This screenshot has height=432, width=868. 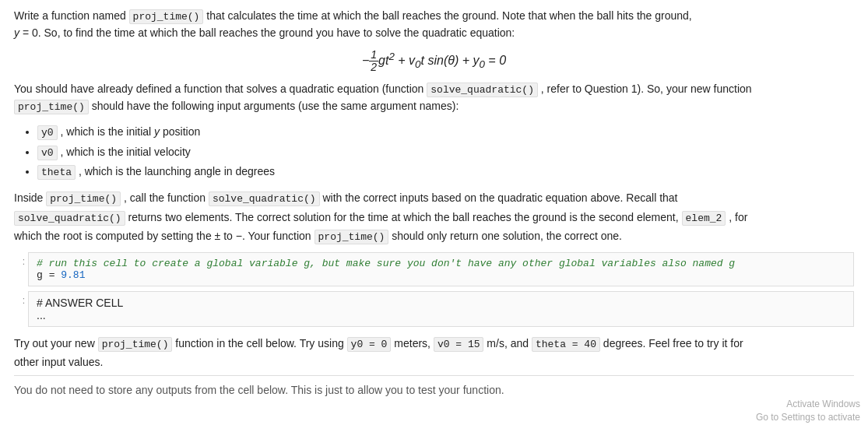 What do you see at coordinates (21, 299) in the screenshot?
I see `cell-gutter-2: :` at bounding box center [21, 299].